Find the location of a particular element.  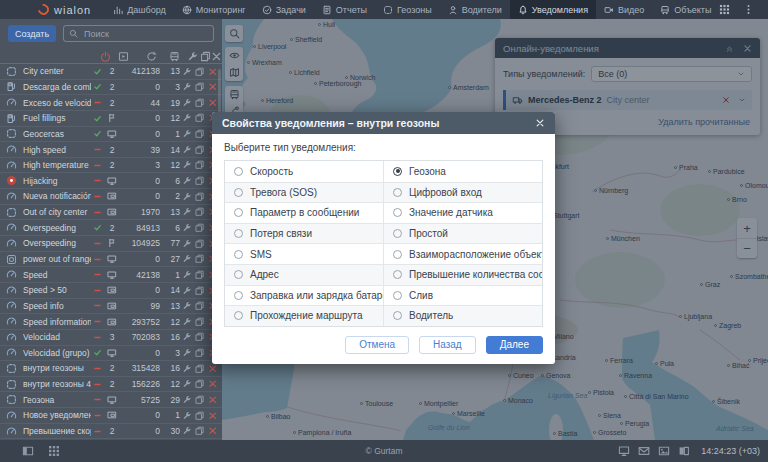

zoom-out-button: − is located at coordinates (747, 248).